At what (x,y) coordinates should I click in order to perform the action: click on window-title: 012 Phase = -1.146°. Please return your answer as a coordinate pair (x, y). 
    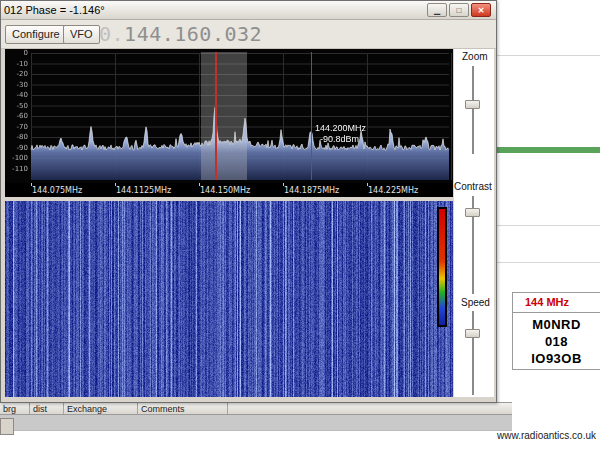
    Looking at the image, I should click on (54, 10).